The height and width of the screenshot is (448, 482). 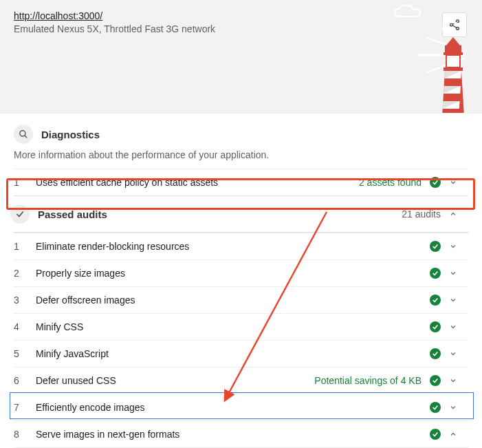 I want to click on audit-meta: 2 assets found, so click(x=391, y=182).